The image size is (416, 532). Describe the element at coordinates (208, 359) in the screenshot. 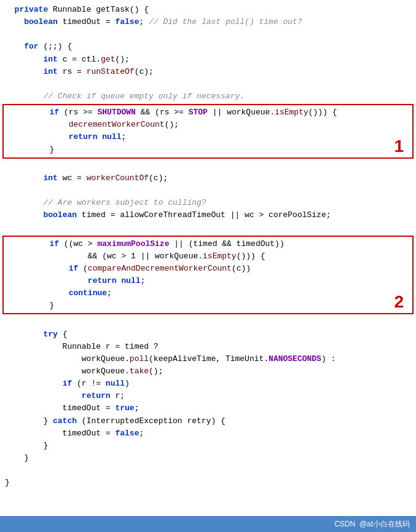

I see `code-line: workQueue.poll(keepAliveTime, TimeUnit.N…` at that location.